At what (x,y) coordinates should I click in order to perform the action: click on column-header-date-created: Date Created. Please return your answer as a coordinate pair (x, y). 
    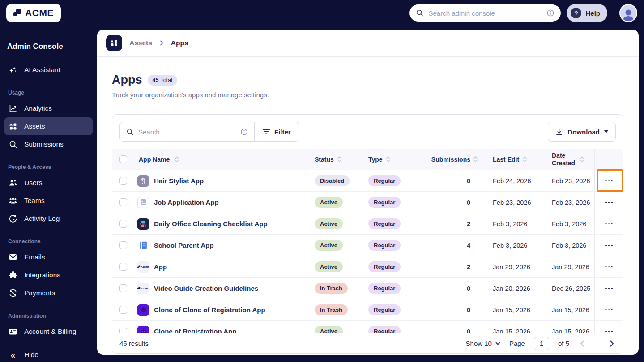
    Looking at the image, I should click on (564, 159).